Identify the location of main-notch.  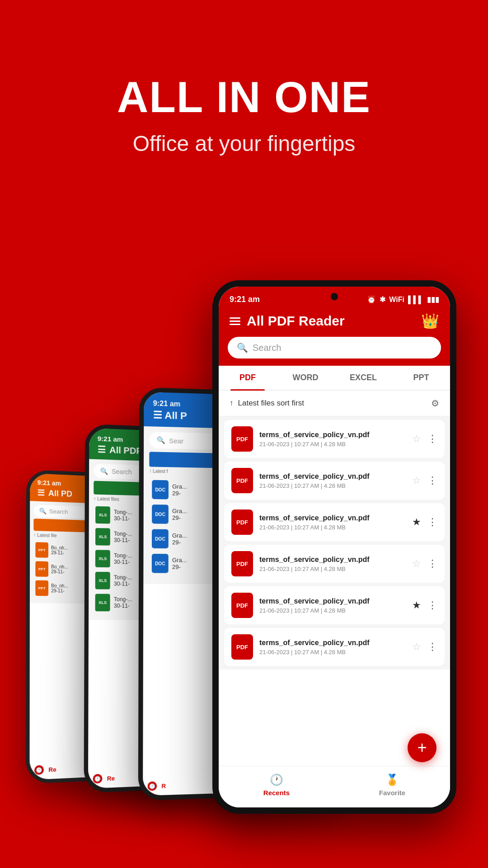
(334, 297).